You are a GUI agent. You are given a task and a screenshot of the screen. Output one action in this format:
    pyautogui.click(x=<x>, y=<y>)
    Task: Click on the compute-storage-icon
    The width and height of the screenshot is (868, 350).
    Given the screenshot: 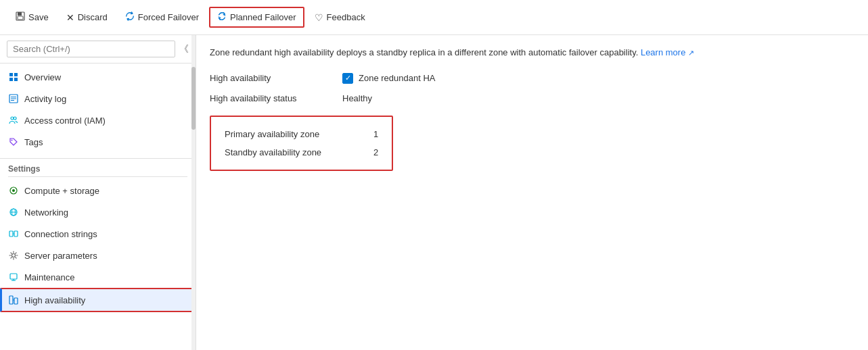 What is the action you would take?
    pyautogui.click(x=14, y=191)
    